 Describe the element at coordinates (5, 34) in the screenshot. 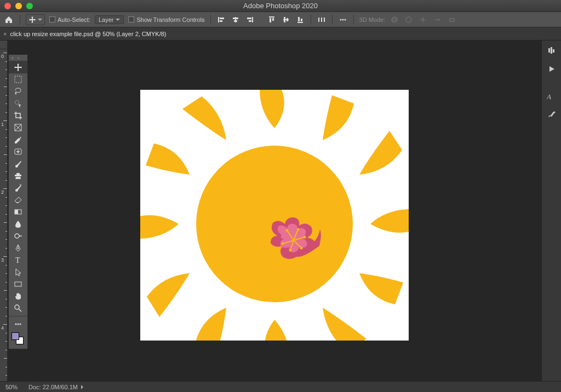

I see `close-tab-icon: ×` at that location.